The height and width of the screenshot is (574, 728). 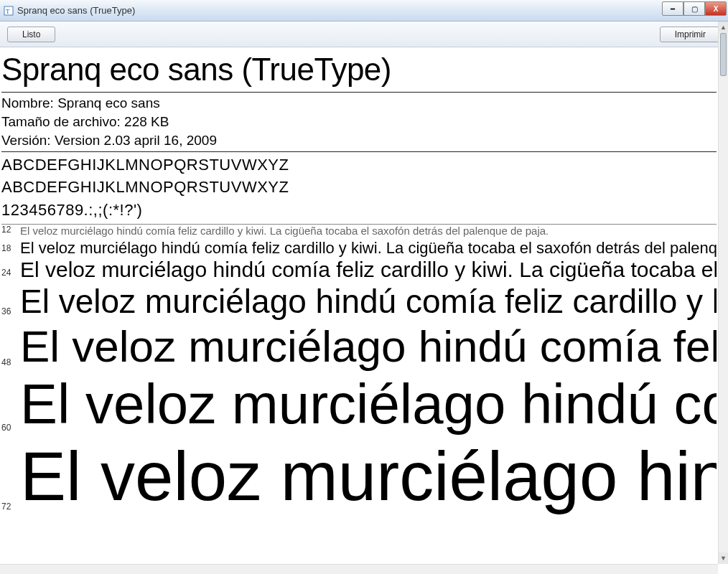 What do you see at coordinates (61, 122) in the screenshot?
I see `font-filesize-label: Tamaño de archivo:` at bounding box center [61, 122].